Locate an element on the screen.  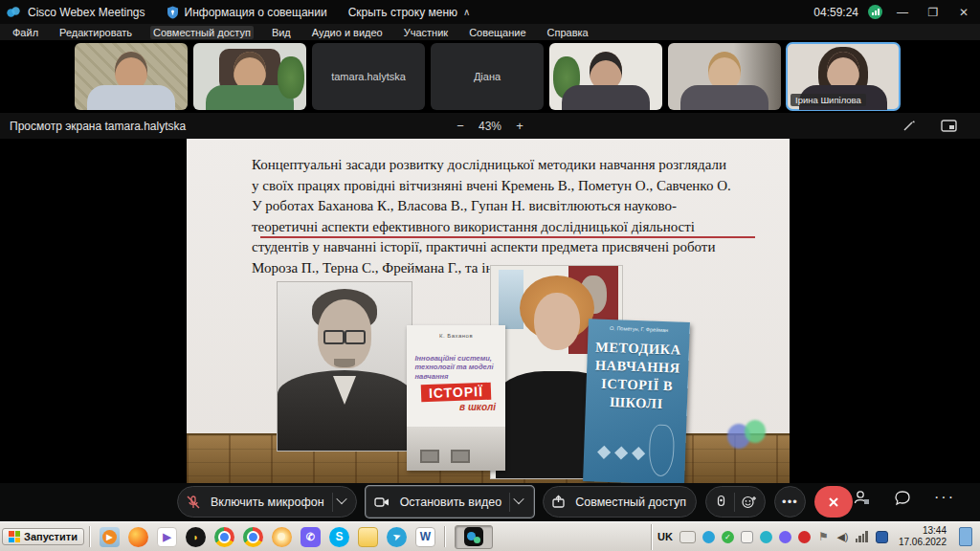
unmute-mic-button: Включить микрофон is located at coordinates (267, 501).